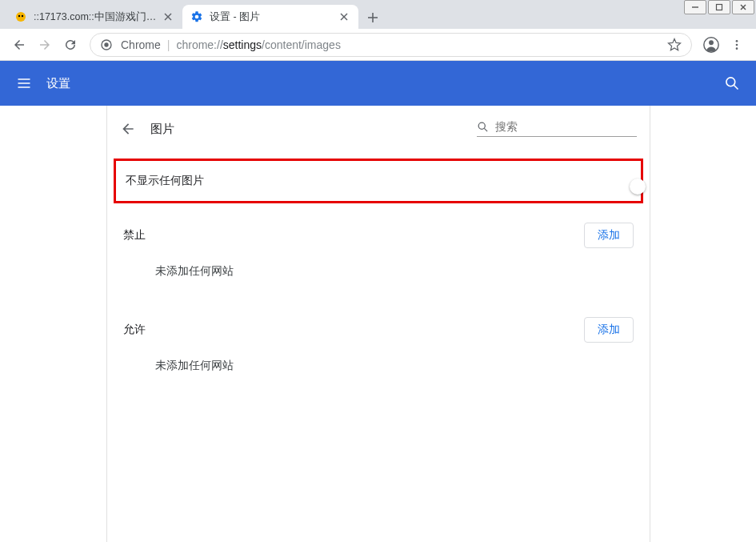 This screenshot has width=756, height=542. What do you see at coordinates (58, 83) in the screenshot?
I see `settings-title: 设置` at bounding box center [58, 83].